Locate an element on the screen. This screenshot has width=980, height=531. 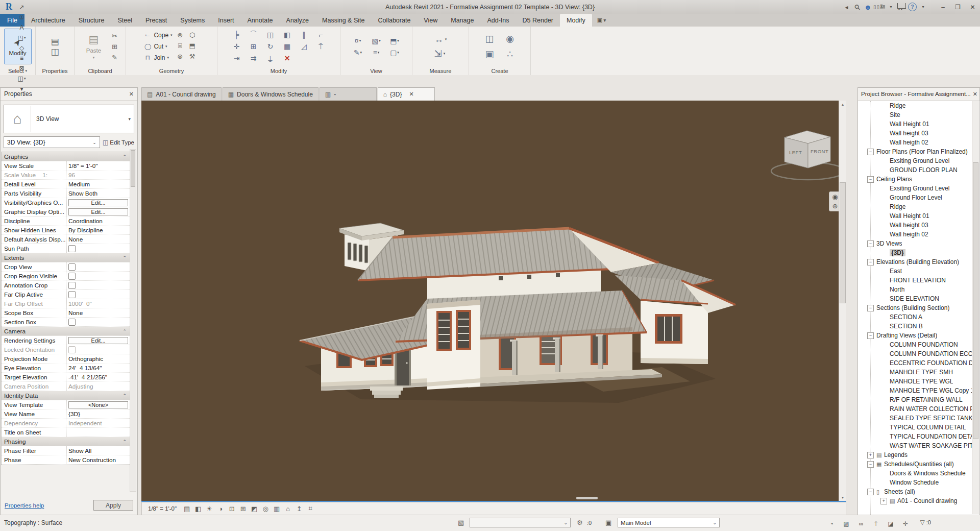
property-value: Independent is located at coordinates (85, 423).